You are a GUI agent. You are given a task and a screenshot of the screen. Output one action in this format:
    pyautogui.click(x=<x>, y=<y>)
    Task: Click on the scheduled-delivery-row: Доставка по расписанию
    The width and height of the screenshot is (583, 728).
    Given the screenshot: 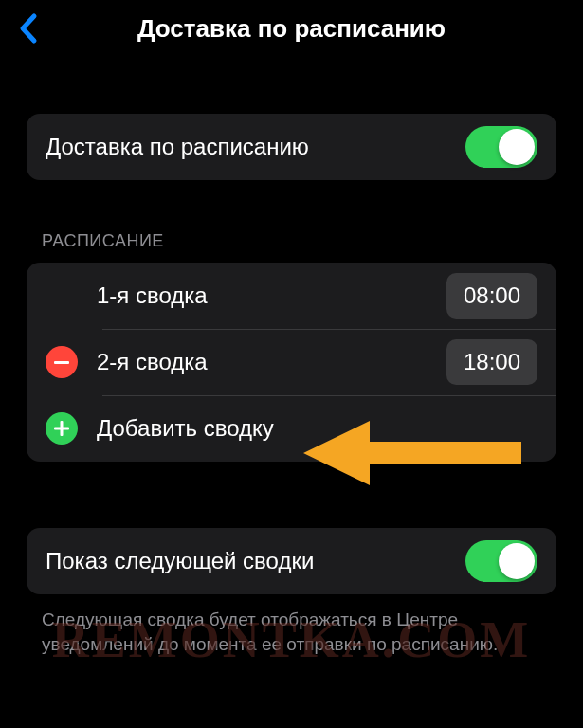 What is the action you would take?
    pyautogui.click(x=292, y=147)
    